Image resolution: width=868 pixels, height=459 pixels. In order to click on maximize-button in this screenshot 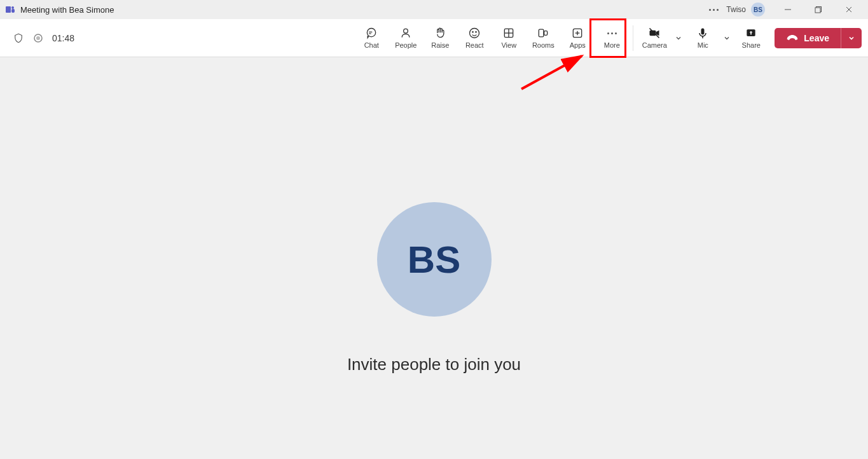, I will do `click(818, 10)`.